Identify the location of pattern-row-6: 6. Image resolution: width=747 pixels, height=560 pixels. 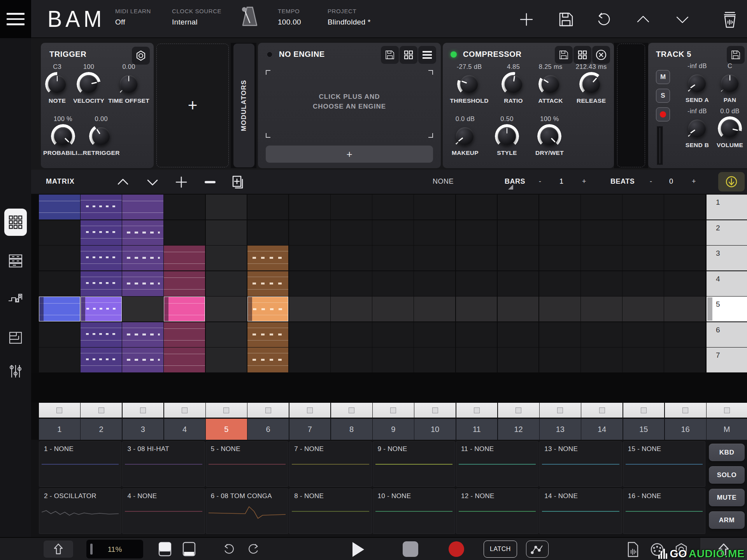
(727, 335).